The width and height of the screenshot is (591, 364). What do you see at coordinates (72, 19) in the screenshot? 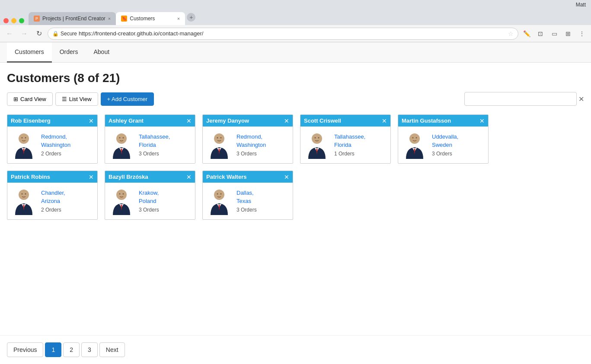
I see `tab-projects: P Projects | FrontEnd Creator ×` at bounding box center [72, 19].